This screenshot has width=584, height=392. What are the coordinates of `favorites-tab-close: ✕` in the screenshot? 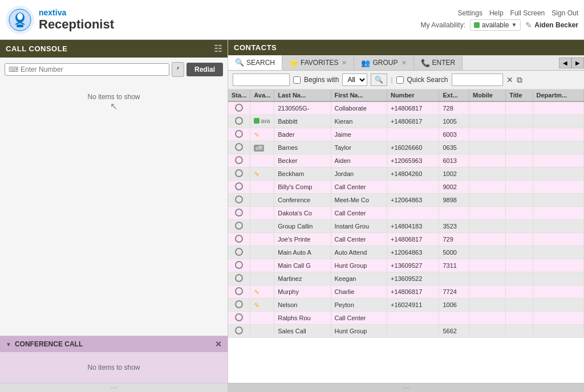 It's located at (344, 63).